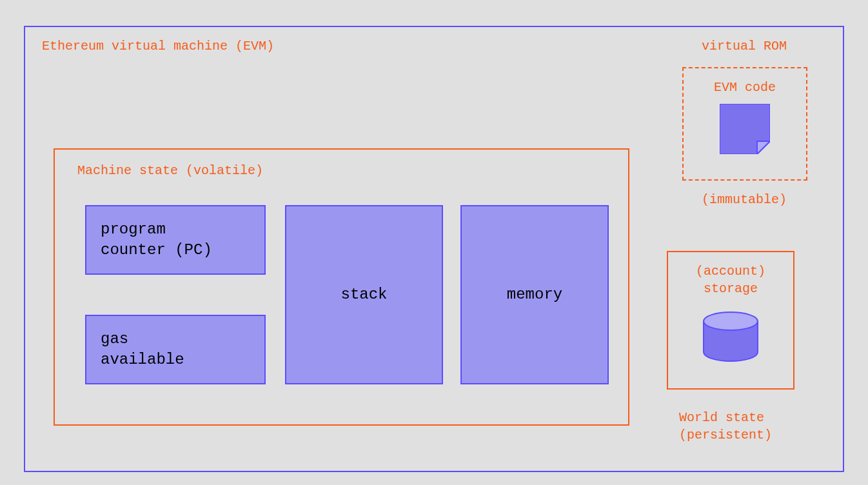  I want to click on evm-code-icon, so click(745, 129).